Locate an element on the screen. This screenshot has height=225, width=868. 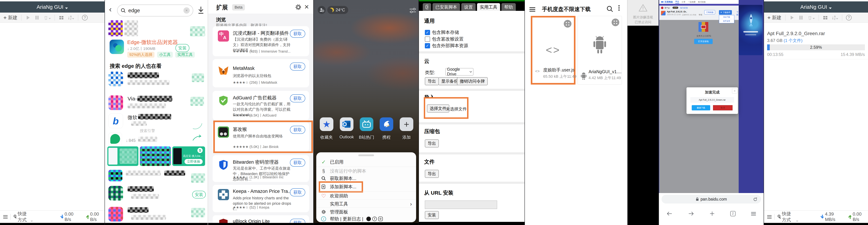
profile-button is located at coordinates (322, 10).